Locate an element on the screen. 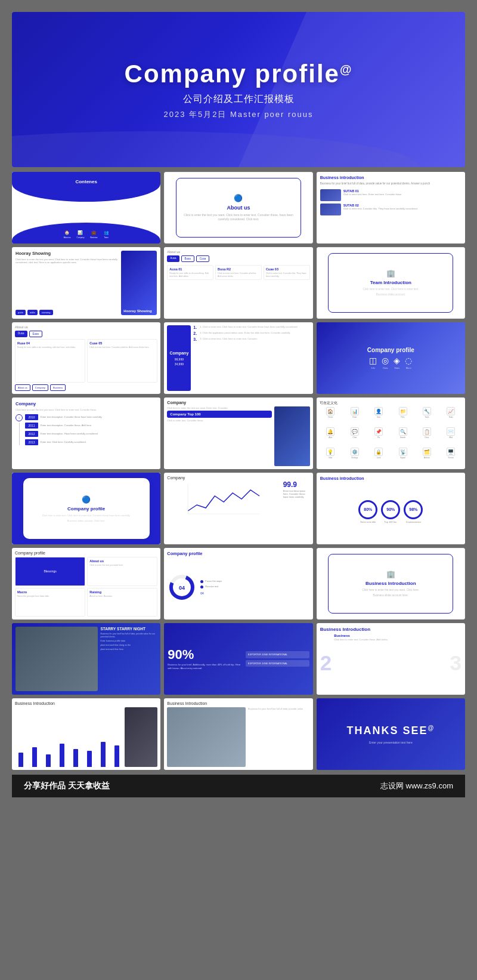 This screenshot has width=477, height=980. bp-body: Business for your brief but full of data… is located at coordinates (238, 737).